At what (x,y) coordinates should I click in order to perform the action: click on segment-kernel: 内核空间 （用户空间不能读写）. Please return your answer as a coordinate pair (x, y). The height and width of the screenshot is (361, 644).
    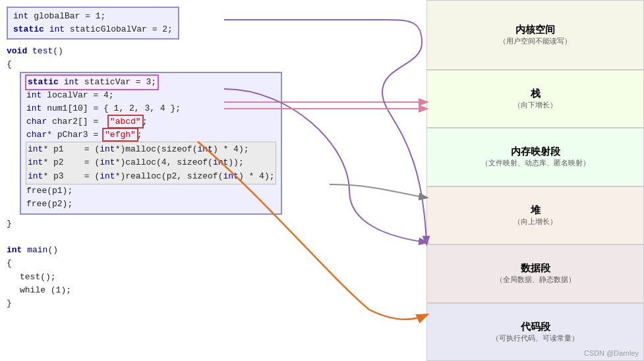
    Looking at the image, I should click on (535, 35).